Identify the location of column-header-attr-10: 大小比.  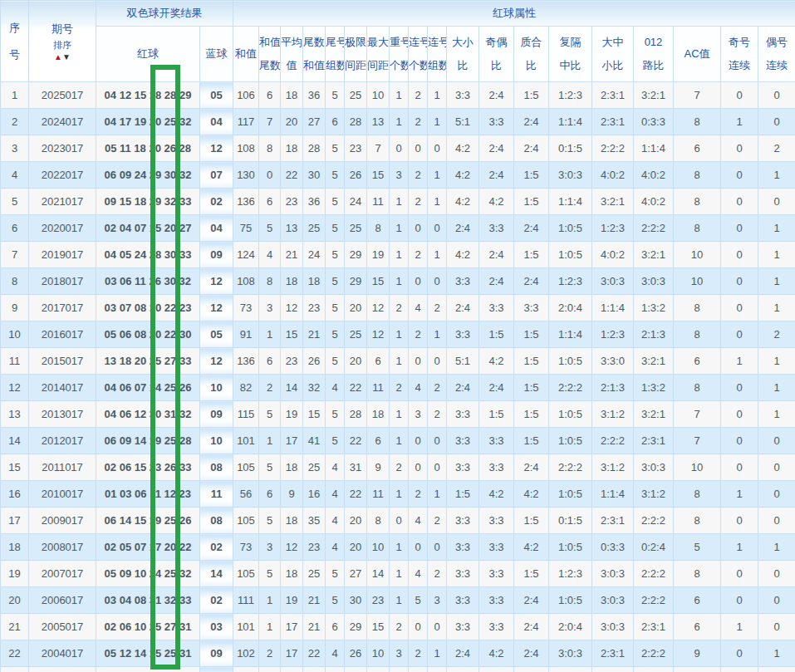
(464, 55).